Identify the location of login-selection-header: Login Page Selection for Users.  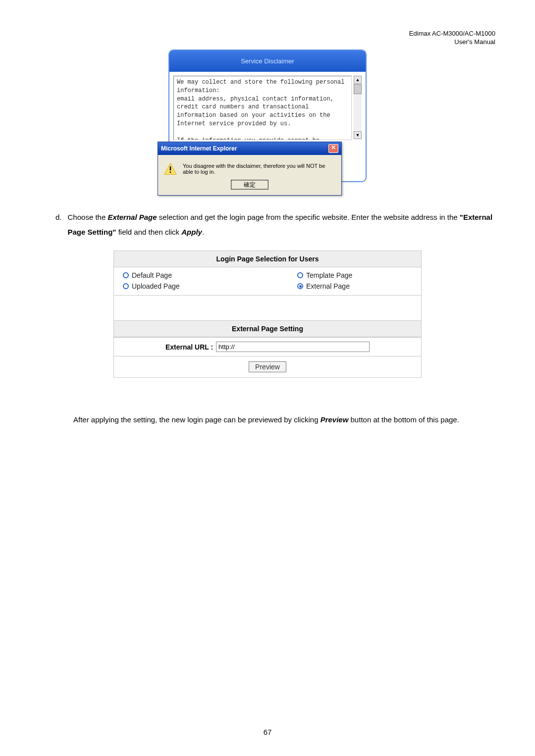
(268, 259).